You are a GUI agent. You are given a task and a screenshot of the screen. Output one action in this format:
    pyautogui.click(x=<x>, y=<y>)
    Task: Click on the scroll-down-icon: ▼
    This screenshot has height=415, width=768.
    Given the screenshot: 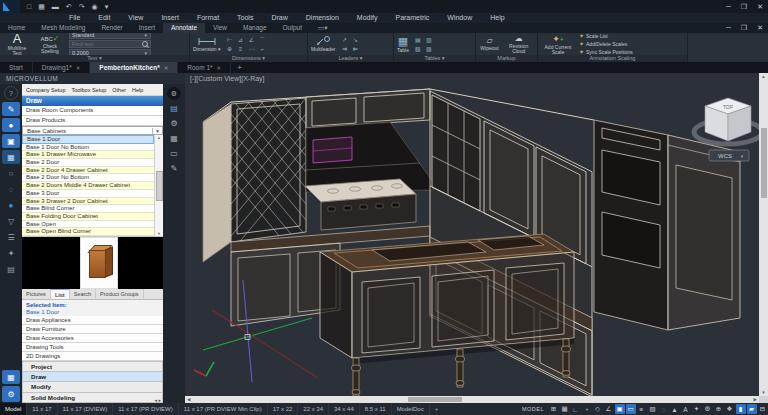 What is the action you would take?
    pyautogui.click(x=159, y=234)
    